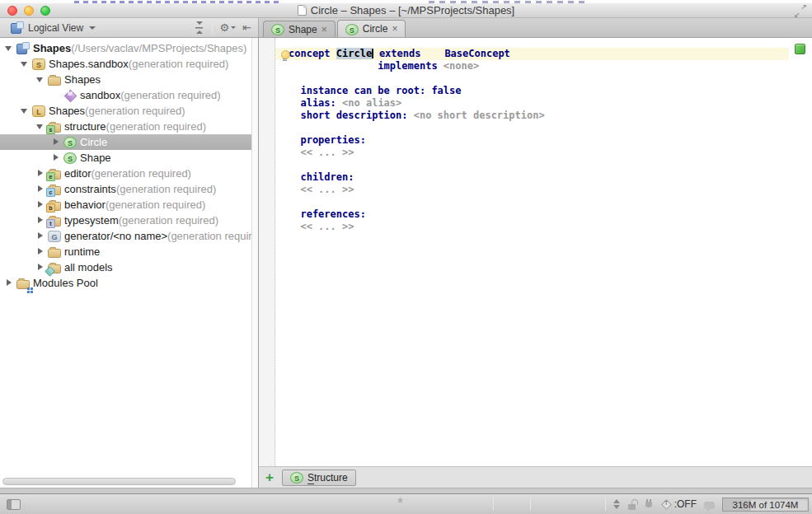  What do you see at coordinates (319, 478) in the screenshot?
I see `structure-aspect-tab: Structure` at bounding box center [319, 478].